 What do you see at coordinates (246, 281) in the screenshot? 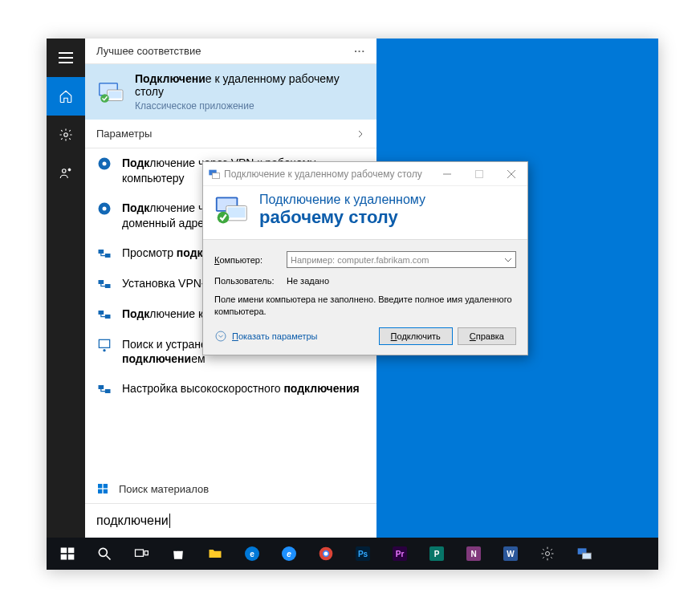
I see `user-label: Пользователь:` at bounding box center [246, 281].